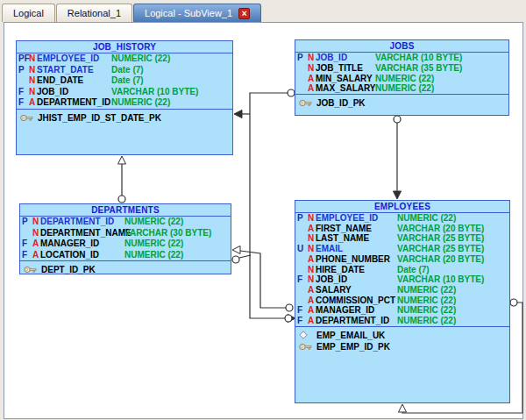  Describe the element at coordinates (402, 290) in the screenshot. I see `attribute-row: ASALARYNUMERIC (22)` at that location.